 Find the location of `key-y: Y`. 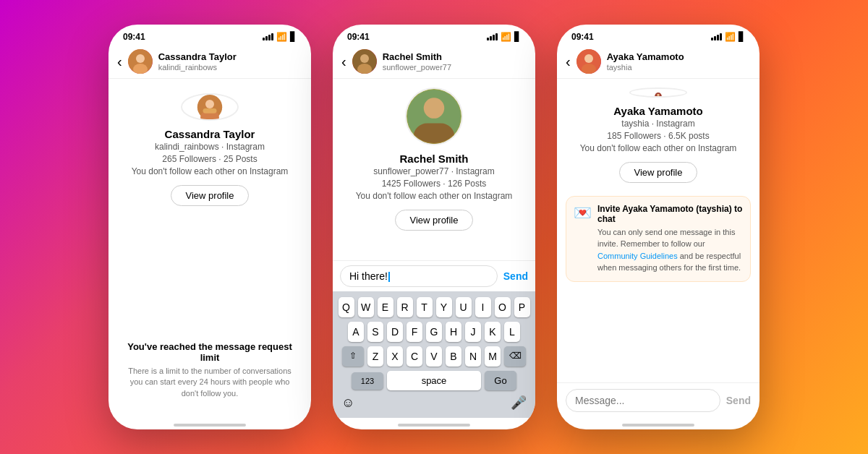

key-y: Y is located at coordinates (444, 307).